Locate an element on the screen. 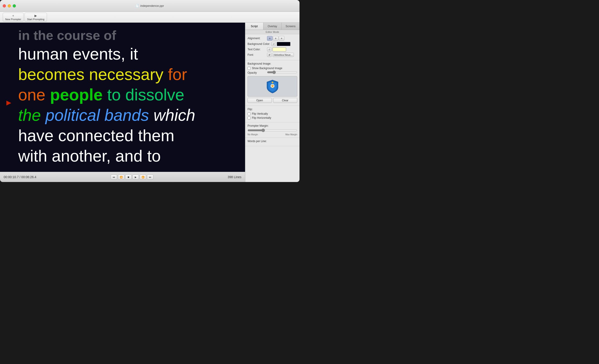  minimize-button is located at coordinates (9, 6).